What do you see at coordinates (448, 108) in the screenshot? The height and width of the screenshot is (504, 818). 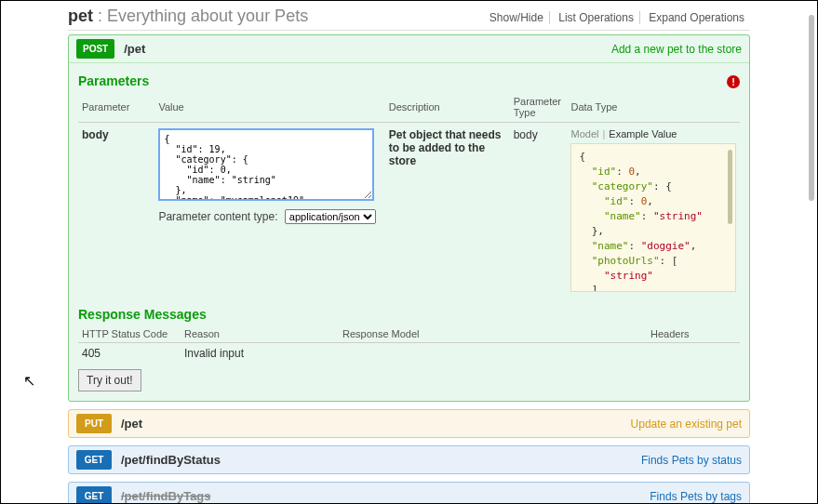 I see `col-description: Description` at bounding box center [448, 108].